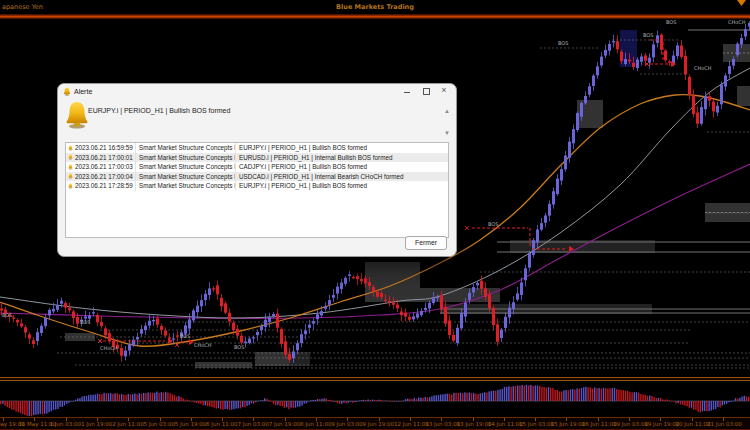 The height and width of the screenshot is (430, 750). Describe the element at coordinates (66, 424) in the screenshot. I see `time-label: 1 Jun 03:00` at that location.